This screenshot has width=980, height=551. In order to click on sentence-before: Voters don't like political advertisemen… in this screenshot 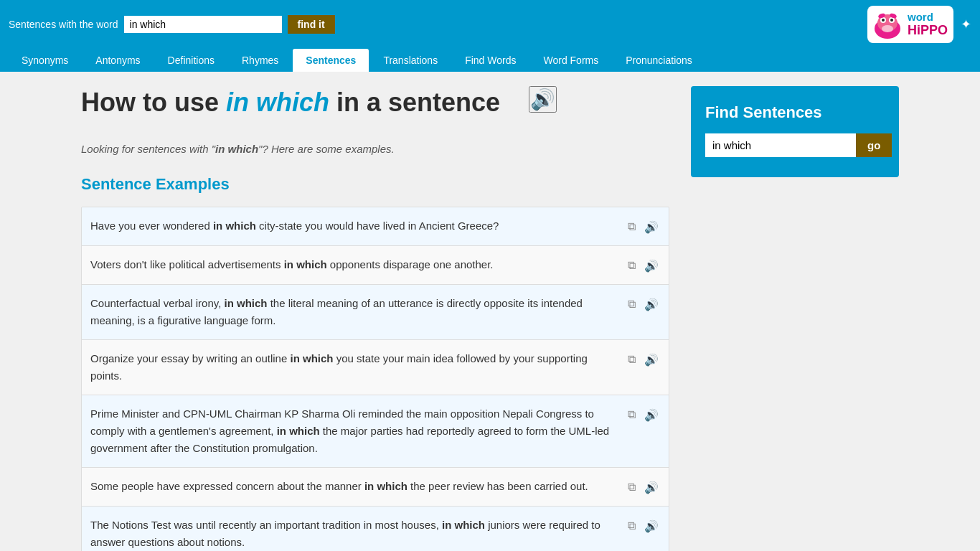, I will do `click(187, 264)`.